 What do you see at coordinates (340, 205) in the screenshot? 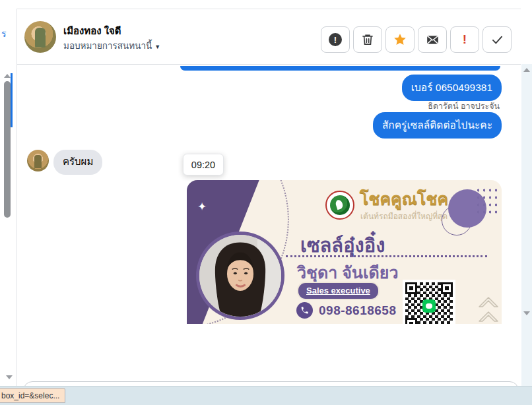
I see `dealer-logo` at bounding box center [340, 205].